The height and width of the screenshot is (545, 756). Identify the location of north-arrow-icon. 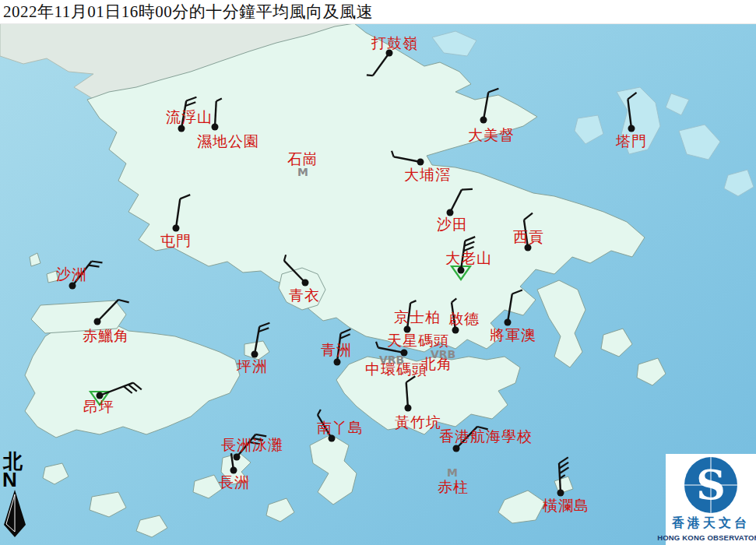
(16, 514).